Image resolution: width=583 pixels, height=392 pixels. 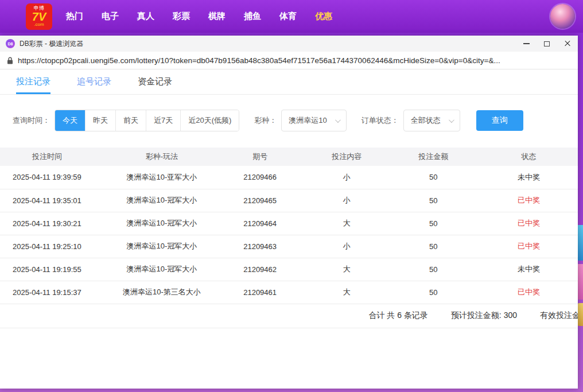 I want to click on cell-issue: 21209465, so click(x=261, y=200).